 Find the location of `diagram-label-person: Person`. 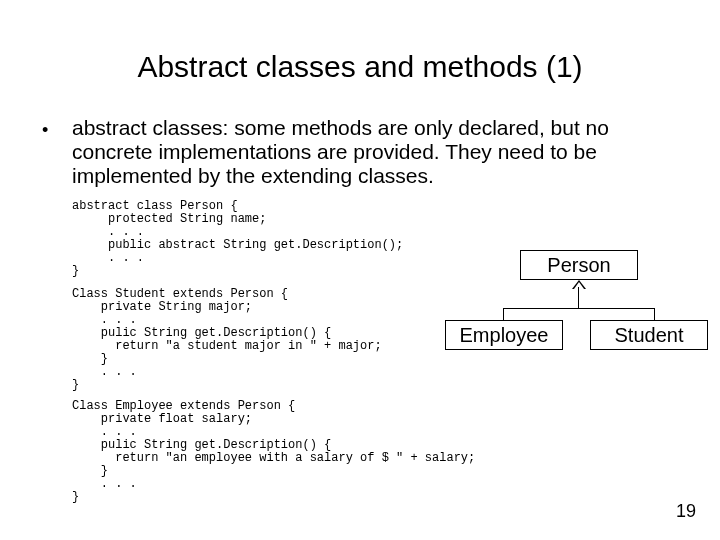

diagram-label-person: Person is located at coordinates (578, 266).